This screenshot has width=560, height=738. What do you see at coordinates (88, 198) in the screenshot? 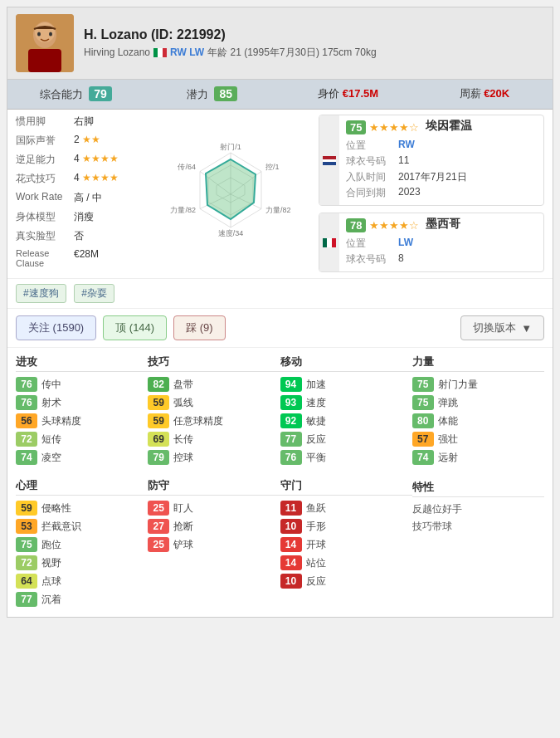
I see `work-rate-value: 高 / 中` at bounding box center [88, 198].